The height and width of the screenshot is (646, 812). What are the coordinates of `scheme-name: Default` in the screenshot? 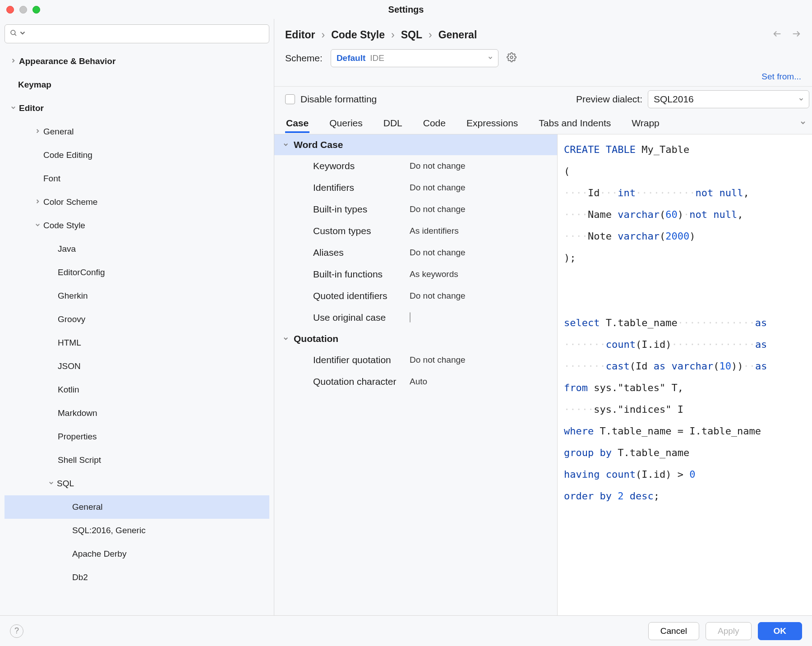 It's located at (351, 58).